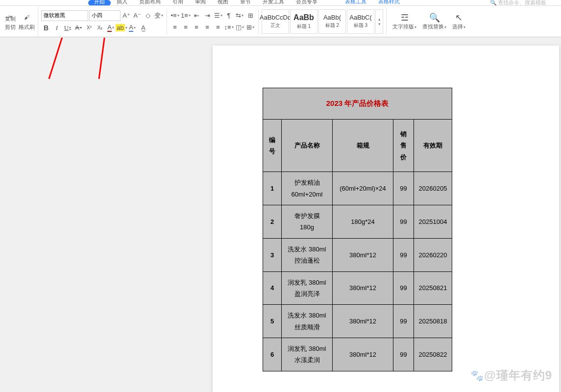 The width and height of the screenshot is (561, 392). I want to click on change-case-button: 变, so click(159, 16).